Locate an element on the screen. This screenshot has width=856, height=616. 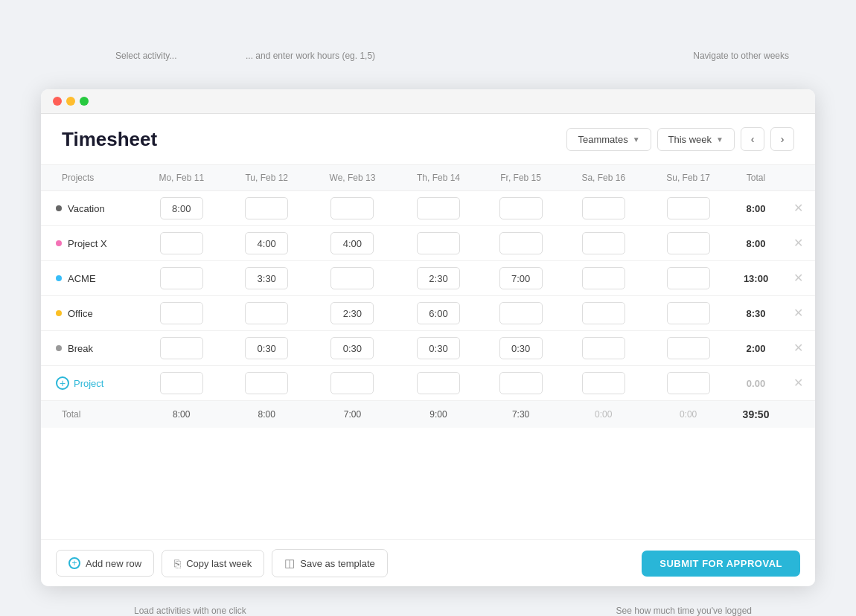
annotation-enter-hours: ... and enter work hours (eg. 1,5) is located at coordinates (310, 56).